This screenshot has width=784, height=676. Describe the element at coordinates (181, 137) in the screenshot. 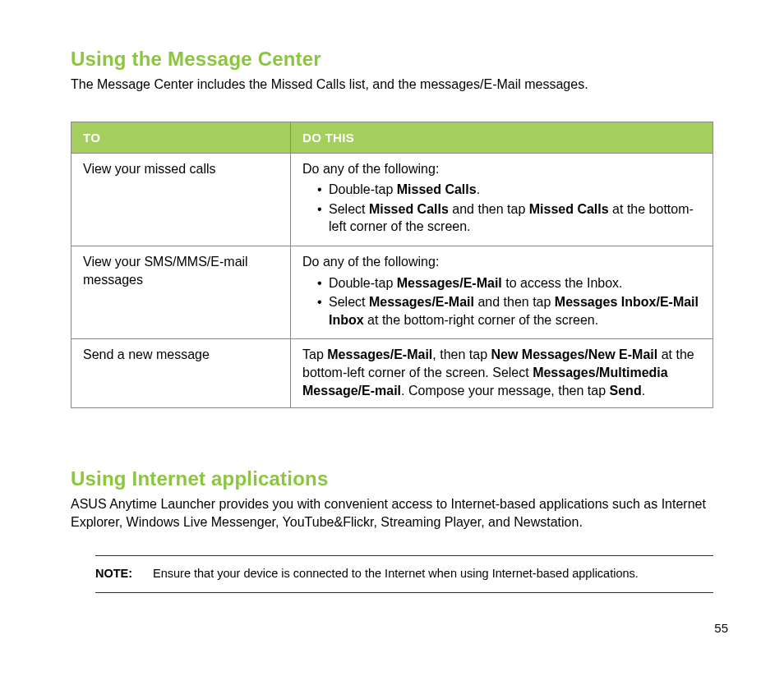

I see `table-header-to: TO` at that location.